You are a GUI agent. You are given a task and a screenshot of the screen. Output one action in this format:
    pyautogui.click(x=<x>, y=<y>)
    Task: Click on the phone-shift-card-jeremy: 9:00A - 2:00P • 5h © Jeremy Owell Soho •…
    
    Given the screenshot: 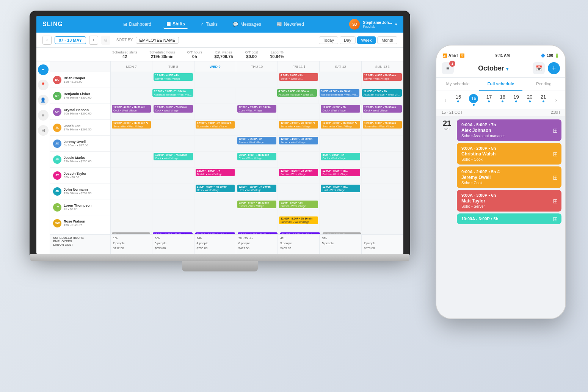 What is the action you would take?
    pyautogui.click(x=509, y=177)
    